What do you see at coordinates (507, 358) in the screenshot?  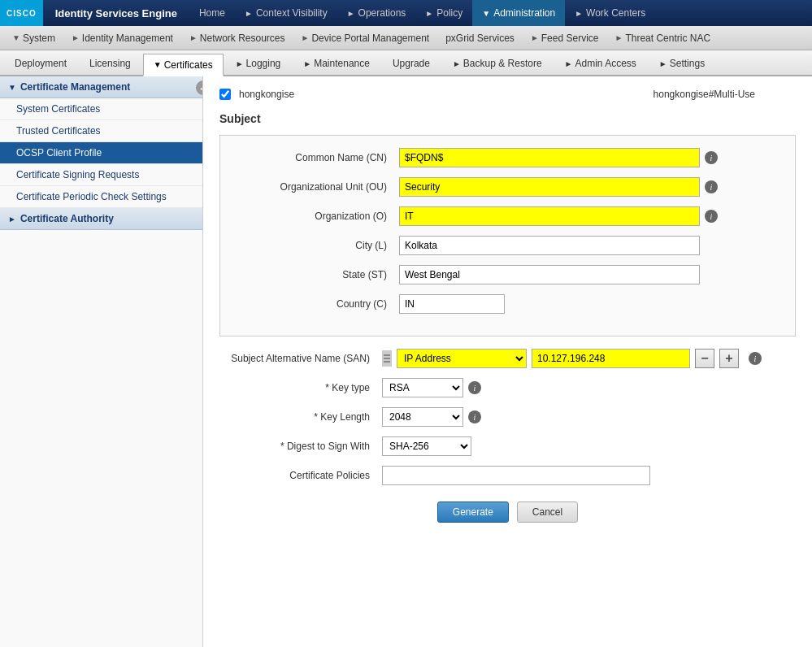 I see `form-row-san: Subject Alternative Name (SAN) IP Addres…` at bounding box center [507, 358].